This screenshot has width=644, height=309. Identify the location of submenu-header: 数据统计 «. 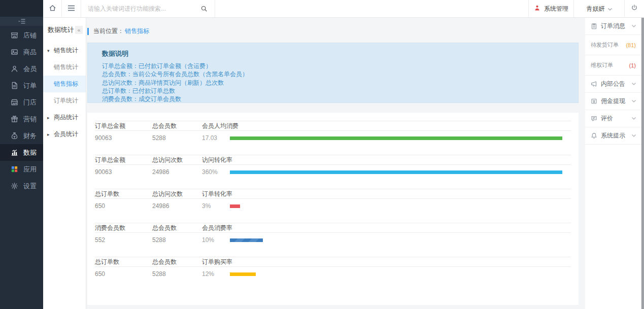
(64, 30).